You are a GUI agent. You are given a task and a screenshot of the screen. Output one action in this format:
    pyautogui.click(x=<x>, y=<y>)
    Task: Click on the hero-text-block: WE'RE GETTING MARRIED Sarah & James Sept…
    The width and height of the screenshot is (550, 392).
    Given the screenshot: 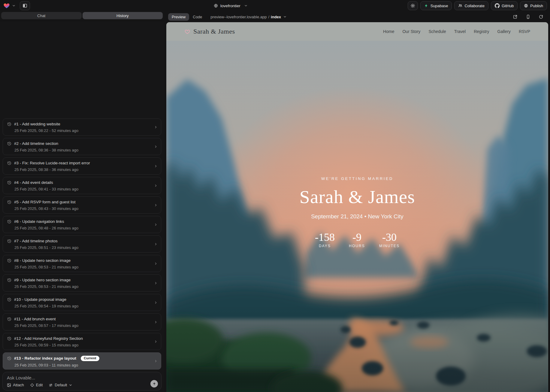 What is the action you would take?
    pyautogui.click(x=357, y=212)
    